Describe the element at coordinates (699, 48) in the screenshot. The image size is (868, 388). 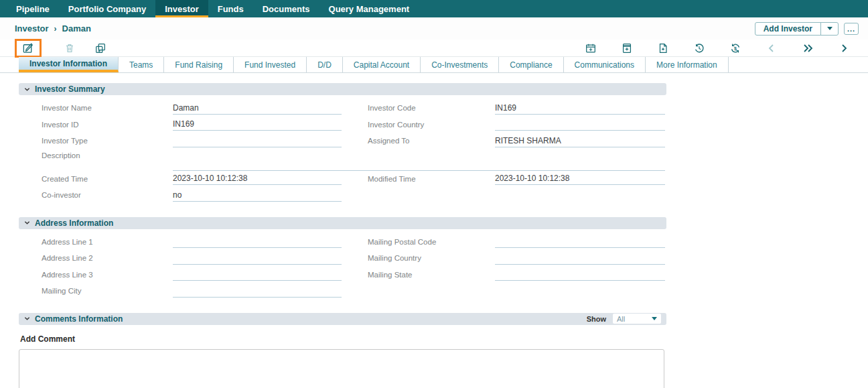
I see `history-icon` at that location.